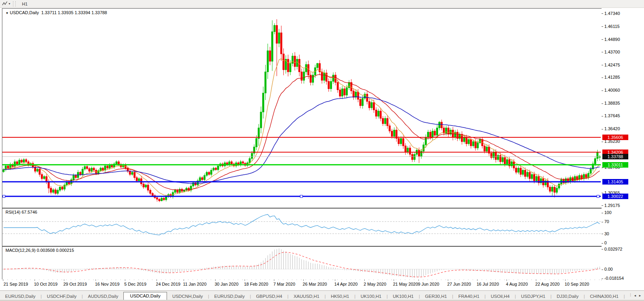  Describe the element at coordinates (611, 52) in the screenshot. I see `price-tick-1.43700: 1.43700` at that location.